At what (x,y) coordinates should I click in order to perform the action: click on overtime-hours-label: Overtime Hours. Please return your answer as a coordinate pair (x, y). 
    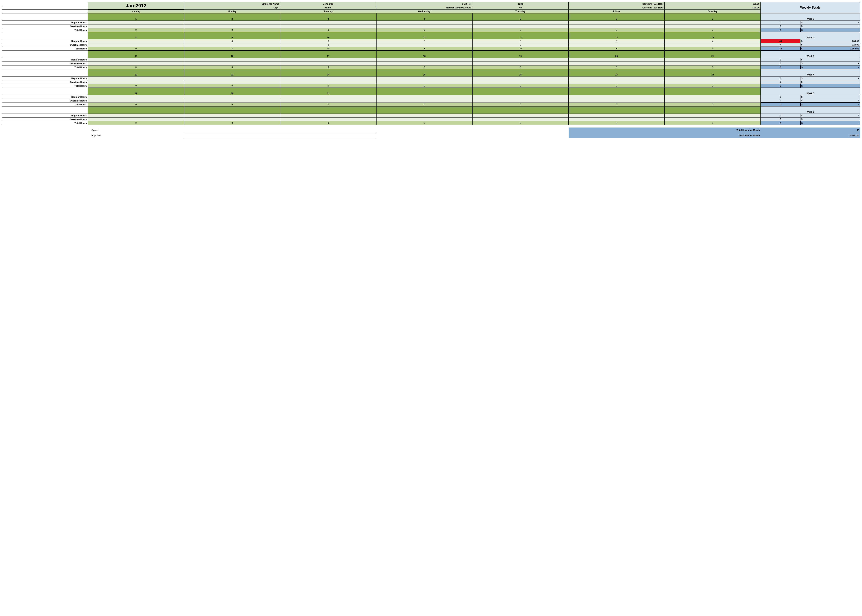
    Looking at the image, I should click on (45, 82).